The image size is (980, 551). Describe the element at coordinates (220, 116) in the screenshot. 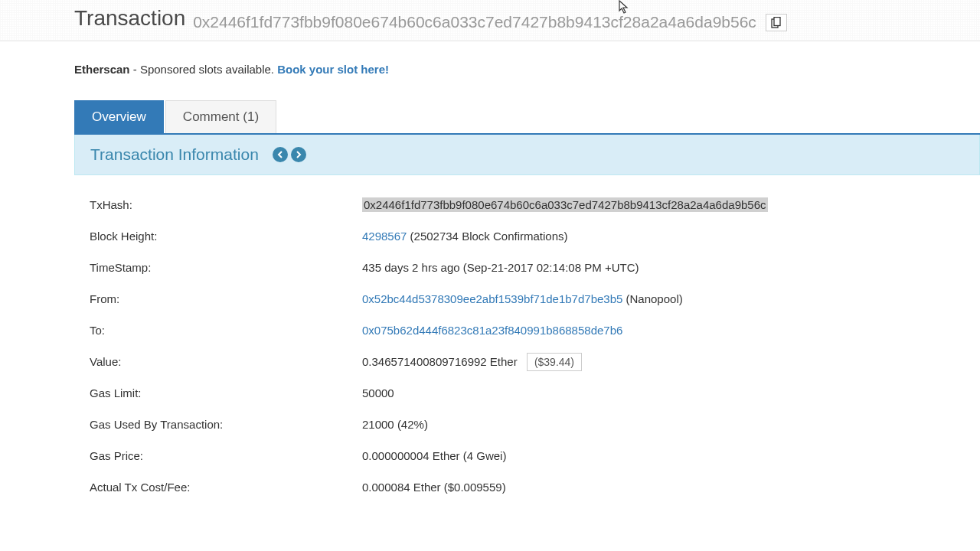

I see `tab-comment: Comment (1)` at that location.